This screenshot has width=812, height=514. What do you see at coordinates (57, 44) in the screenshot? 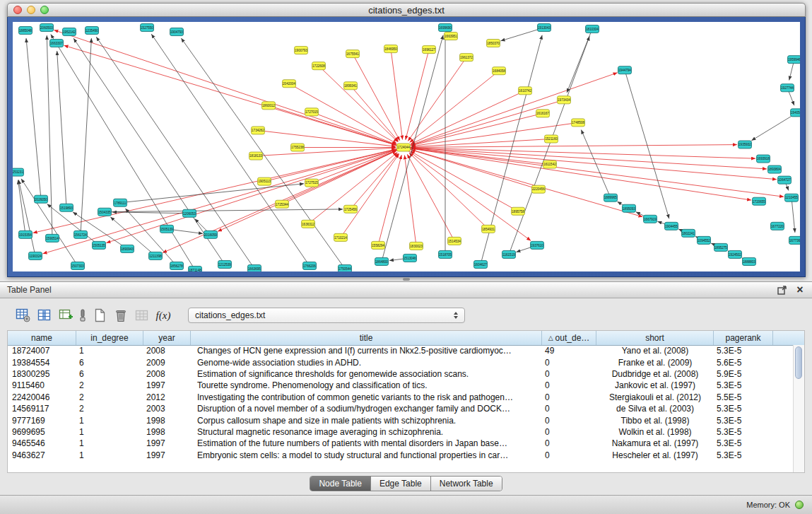
I see `graph-node: 1663307` at bounding box center [57, 44].